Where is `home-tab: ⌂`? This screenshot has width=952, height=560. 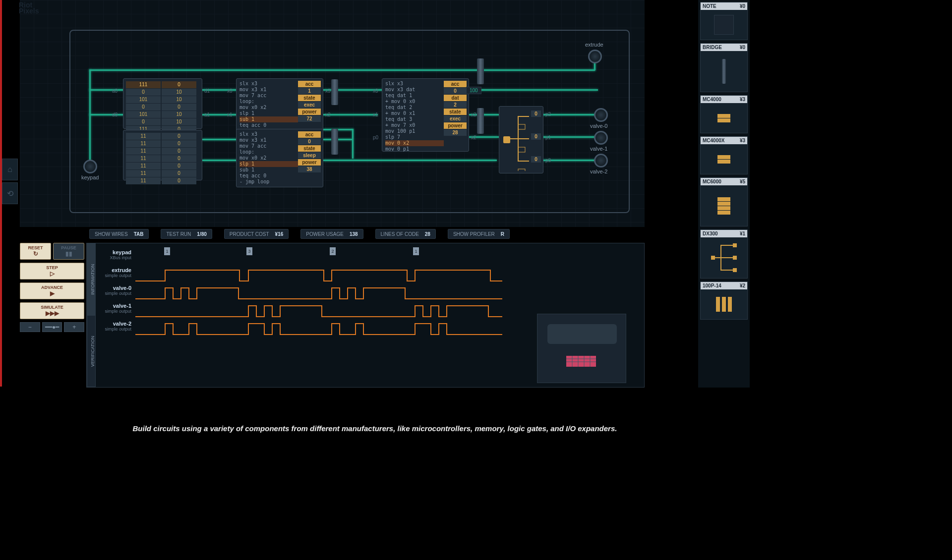
home-tab: ⌂ is located at coordinates (10, 169).